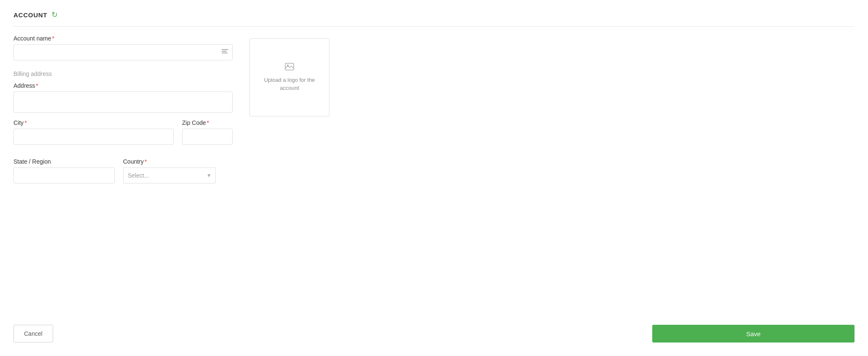 The image size is (868, 356). I want to click on zip-group: Zip Code*, so click(207, 132).